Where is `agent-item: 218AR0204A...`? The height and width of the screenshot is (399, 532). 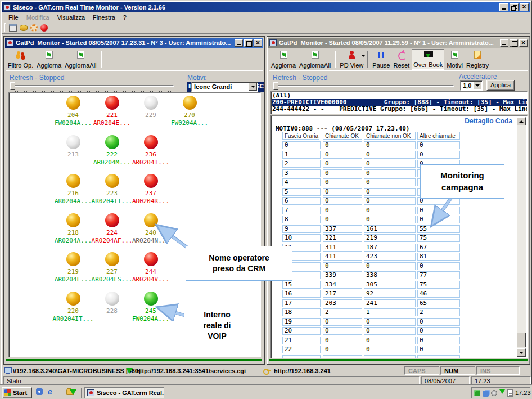
agent-item: 218AR0204A... is located at coordinates (73, 228).